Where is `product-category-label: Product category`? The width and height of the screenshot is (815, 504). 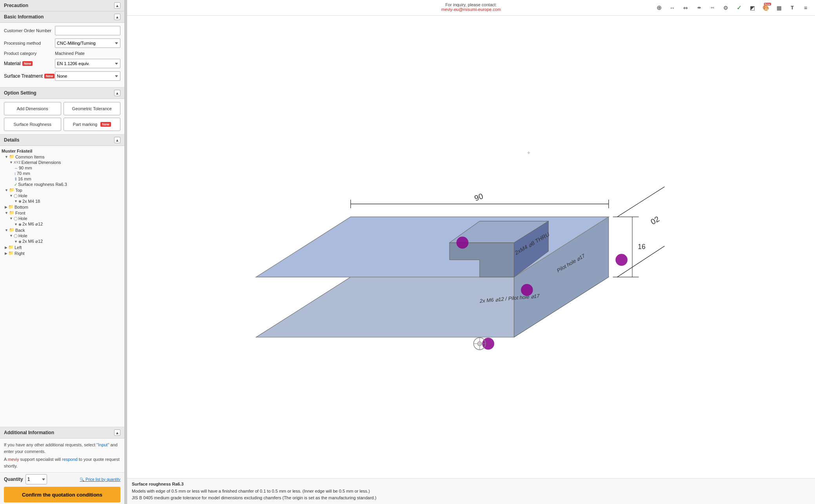
product-category-label: Product category is located at coordinates (29, 53).